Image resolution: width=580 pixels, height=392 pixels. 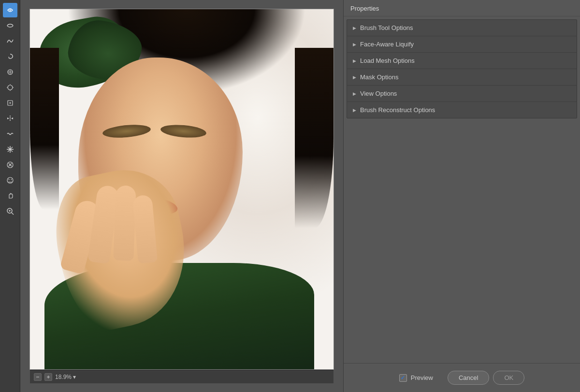 I want to click on preview-checkbox, so click(x=403, y=378).